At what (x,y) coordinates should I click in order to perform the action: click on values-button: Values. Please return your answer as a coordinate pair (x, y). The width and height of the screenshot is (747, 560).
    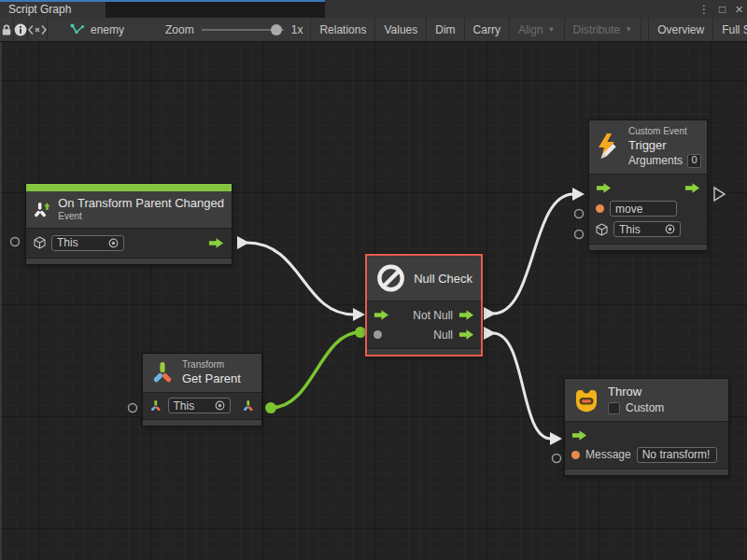
    Looking at the image, I should click on (402, 30).